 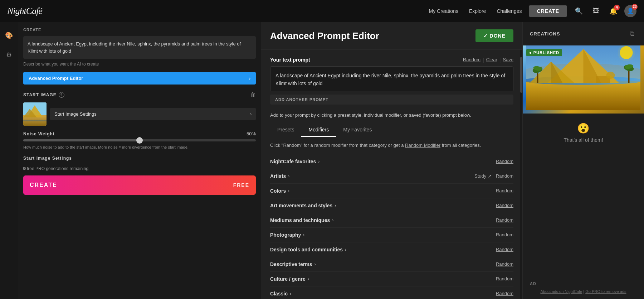 What do you see at coordinates (315, 264) in the screenshot?
I see `chevron-icon-7: ›` at bounding box center [315, 264].